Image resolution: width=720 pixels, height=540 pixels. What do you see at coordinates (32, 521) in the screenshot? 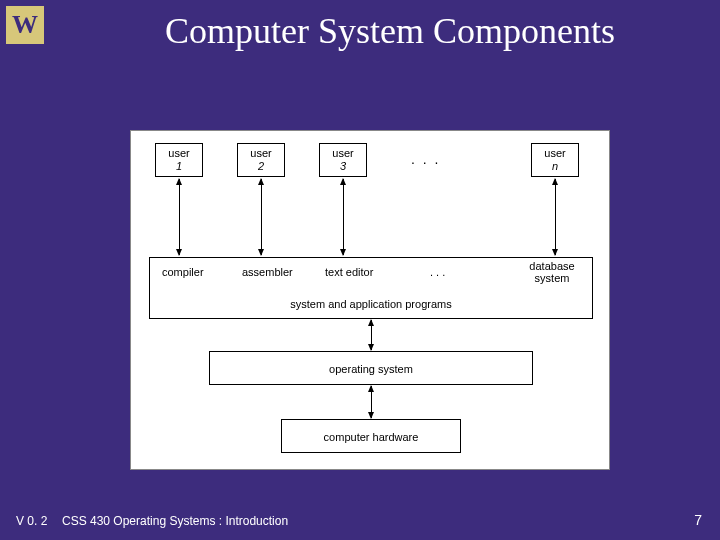
I see `footer-version: V 0. 2` at bounding box center [32, 521].